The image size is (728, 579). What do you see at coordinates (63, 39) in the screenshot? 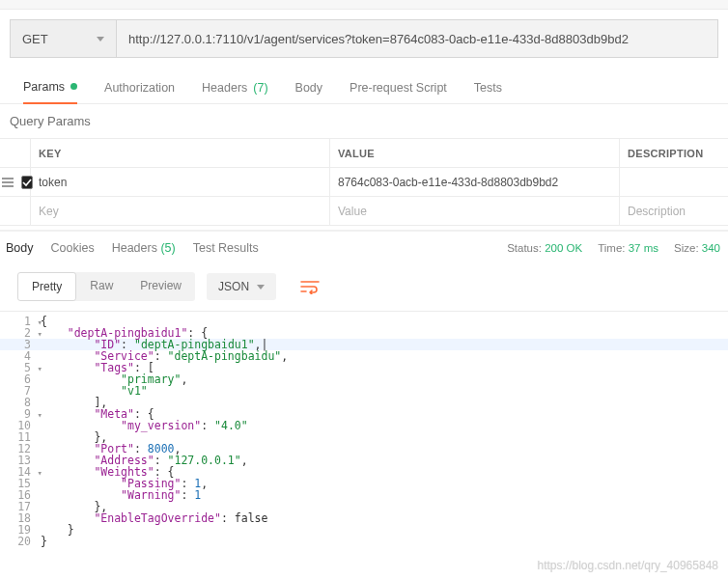
I see `http-method-select: GET` at bounding box center [63, 39].